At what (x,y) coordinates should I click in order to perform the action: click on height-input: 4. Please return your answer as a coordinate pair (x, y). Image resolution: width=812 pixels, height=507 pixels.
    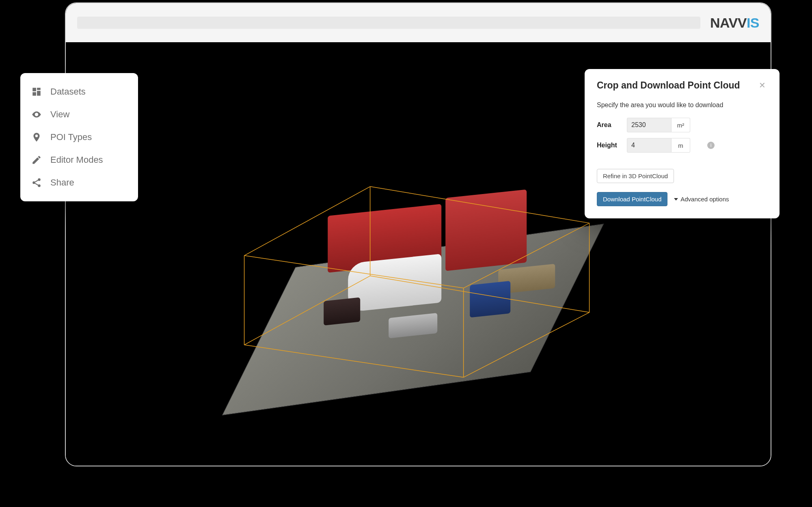
    Looking at the image, I should click on (649, 145).